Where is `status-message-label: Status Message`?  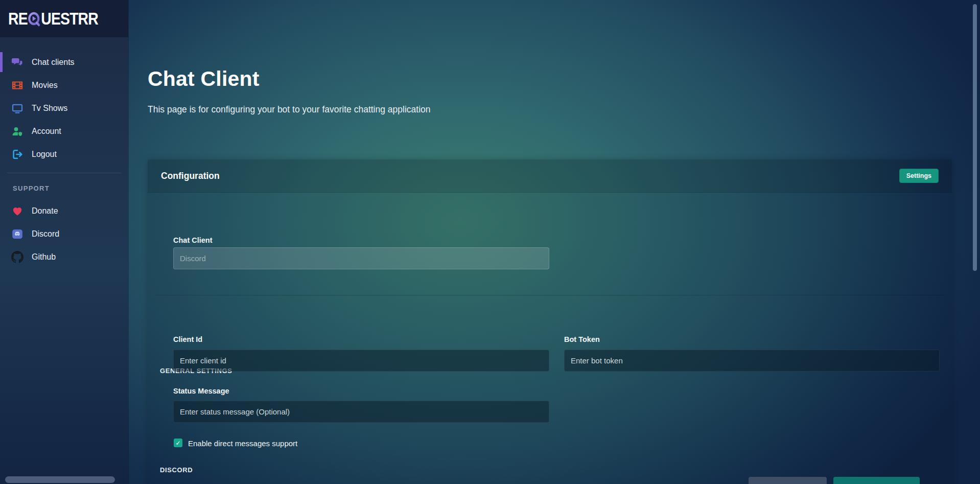
status-message-label: Status Message is located at coordinates (201, 391).